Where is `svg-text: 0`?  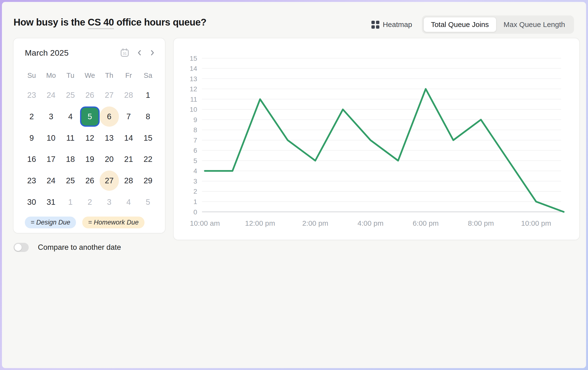
svg-text: 0 is located at coordinates (195, 212).